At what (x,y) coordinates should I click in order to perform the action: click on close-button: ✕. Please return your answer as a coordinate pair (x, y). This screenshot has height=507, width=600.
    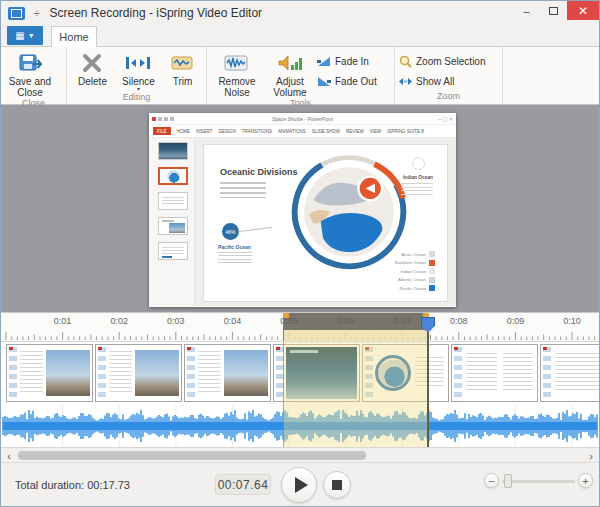
    Looking at the image, I should click on (583, 10).